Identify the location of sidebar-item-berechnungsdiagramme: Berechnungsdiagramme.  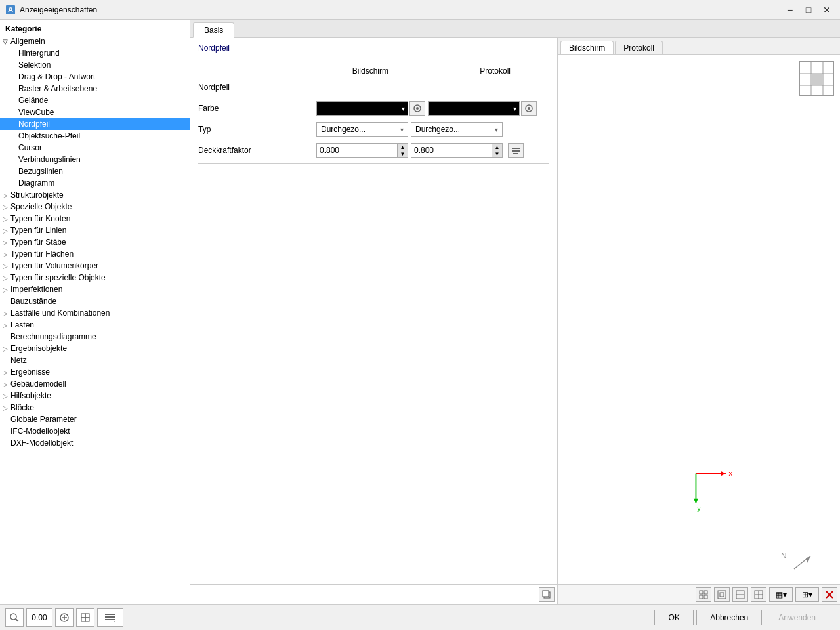
(94, 337).